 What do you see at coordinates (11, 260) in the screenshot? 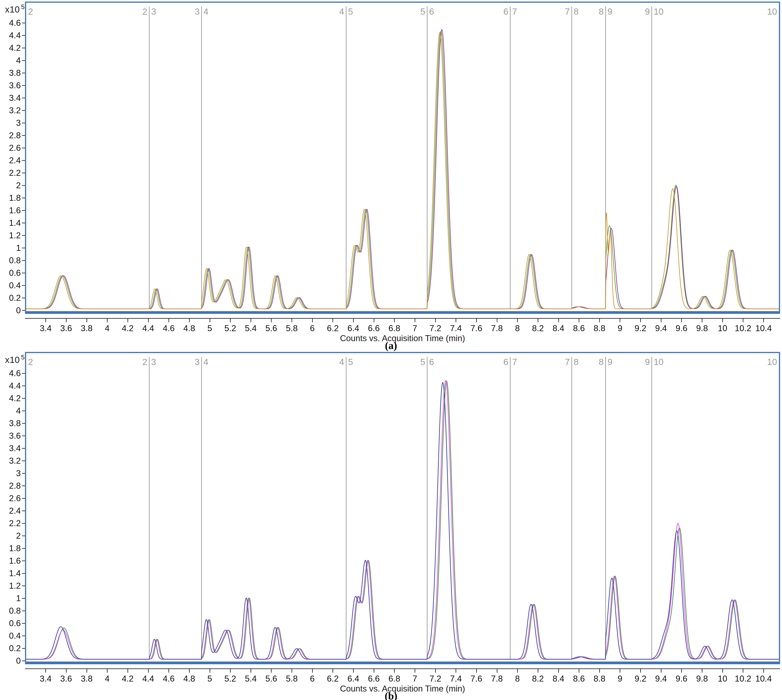
I see `y-tick-label: 0.8` at bounding box center [11, 260].